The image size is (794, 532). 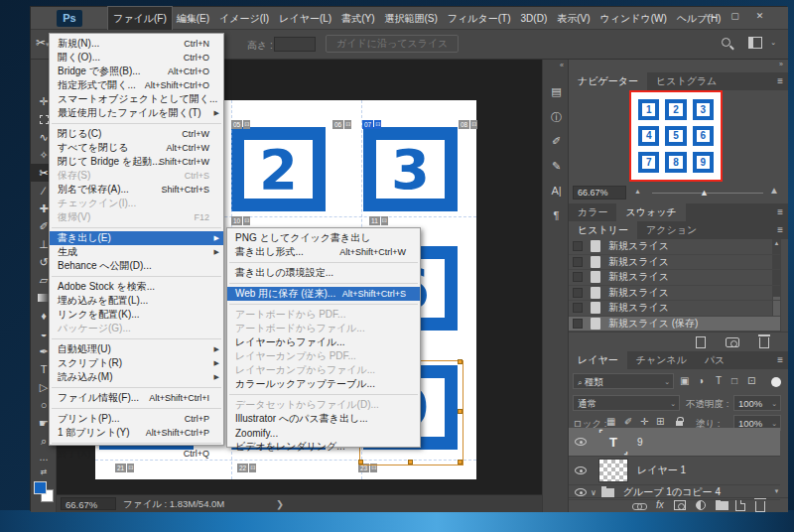 What do you see at coordinates (661, 360) in the screenshot?
I see `layers-tab-2: チャンネル` at bounding box center [661, 360].